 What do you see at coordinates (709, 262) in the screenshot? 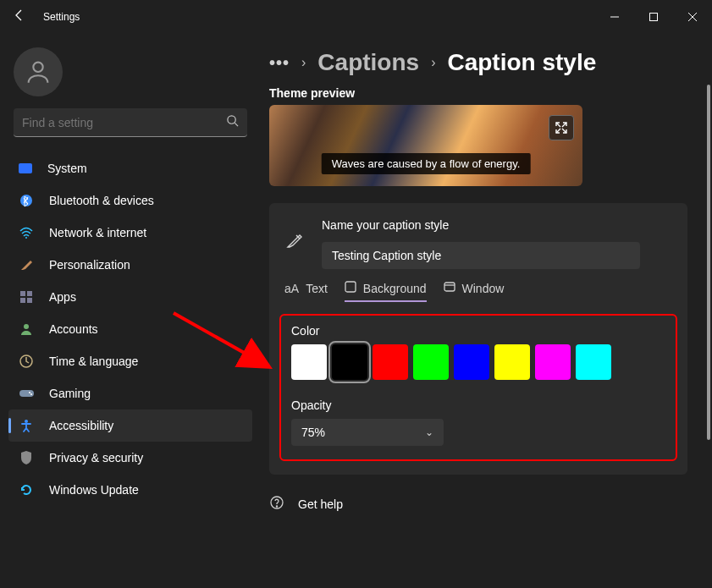
I see `scrollbar` at bounding box center [709, 262].